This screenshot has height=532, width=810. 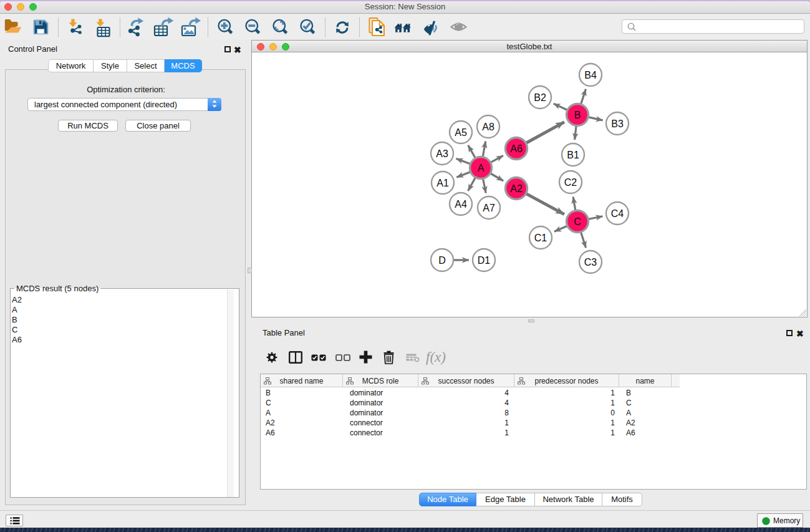 What do you see at coordinates (577, 222) in the screenshot?
I see `svg-text: C` at bounding box center [577, 222].